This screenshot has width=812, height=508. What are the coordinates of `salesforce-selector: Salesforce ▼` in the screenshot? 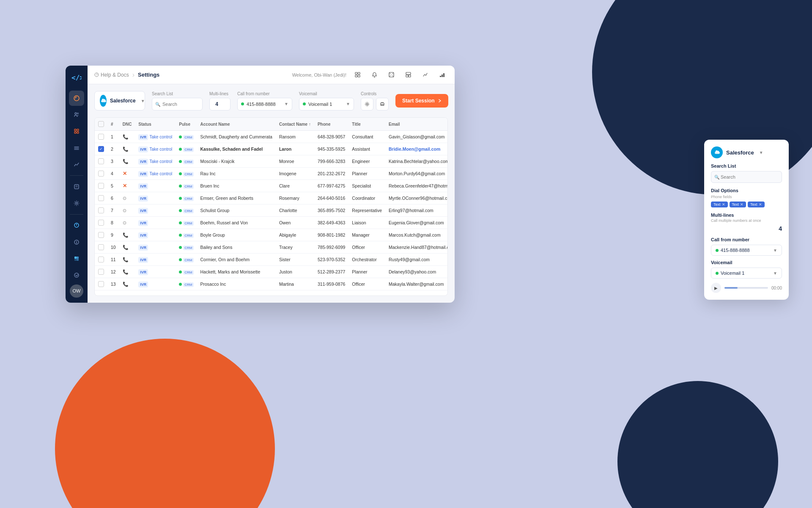 It's located at (120, 101).